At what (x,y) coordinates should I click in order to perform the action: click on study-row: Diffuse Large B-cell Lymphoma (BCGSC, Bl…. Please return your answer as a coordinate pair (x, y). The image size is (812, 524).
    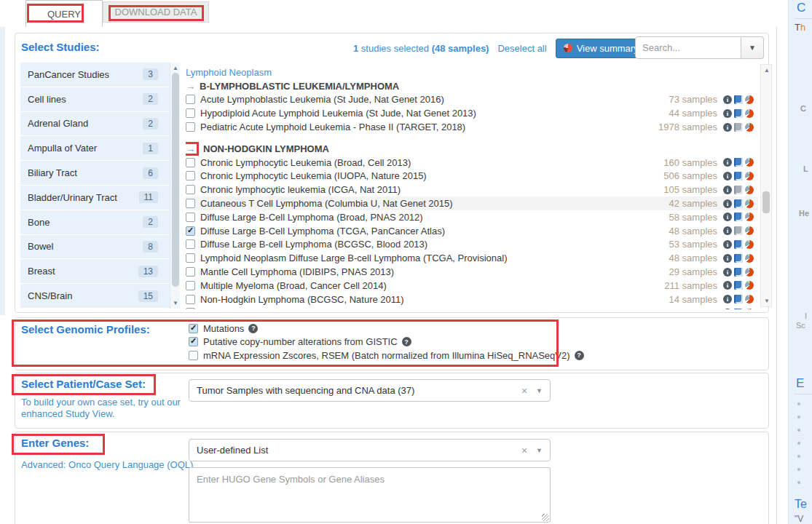
    Looking at the image, I should click on (472, 245).